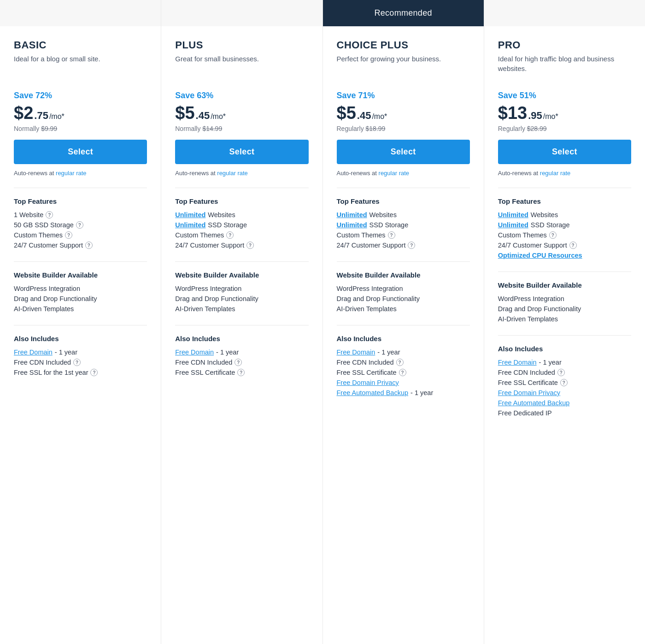 The height and width of the screenshot is (644, 645). I want to click on price-normal: Regularly $28.99, so click(565, 129).